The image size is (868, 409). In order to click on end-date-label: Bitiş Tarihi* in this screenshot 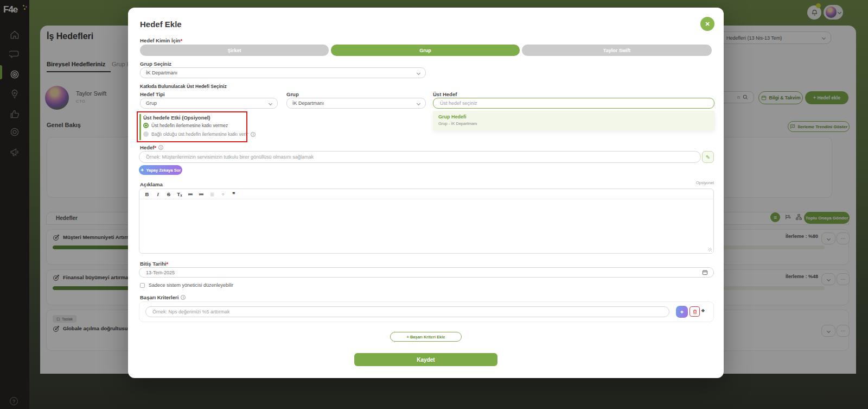, I will do `click(154, 264)`.